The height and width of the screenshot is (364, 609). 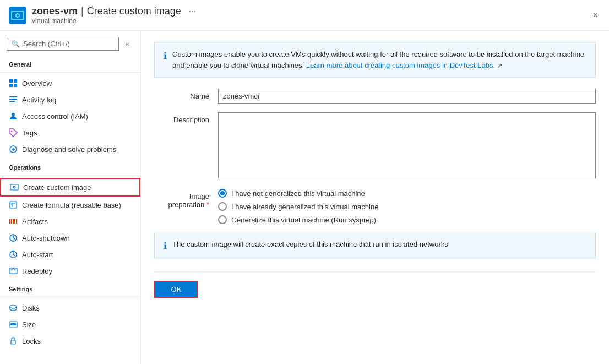 What do you see at coordinates (57, 187) in the screenshot?
I see `create-custom-image-label: Create custom image` at bounding box center [57, 187].